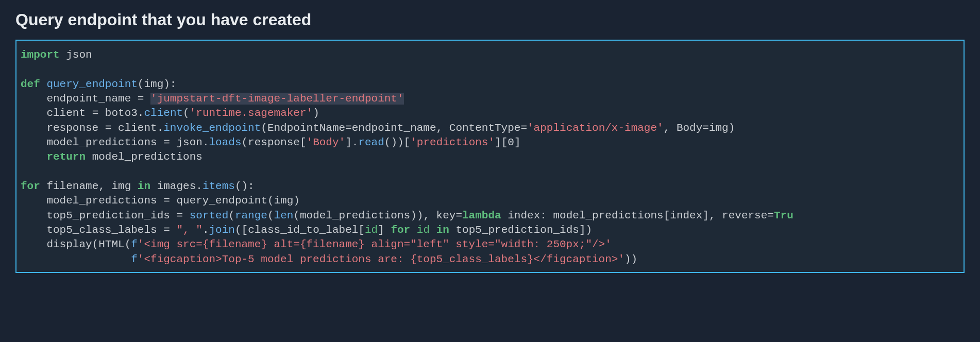 This screenshot has height=342, width=980. Describe the element at coordinates (501, 142) in the screenshot. I see `code-text: ][` at that location.